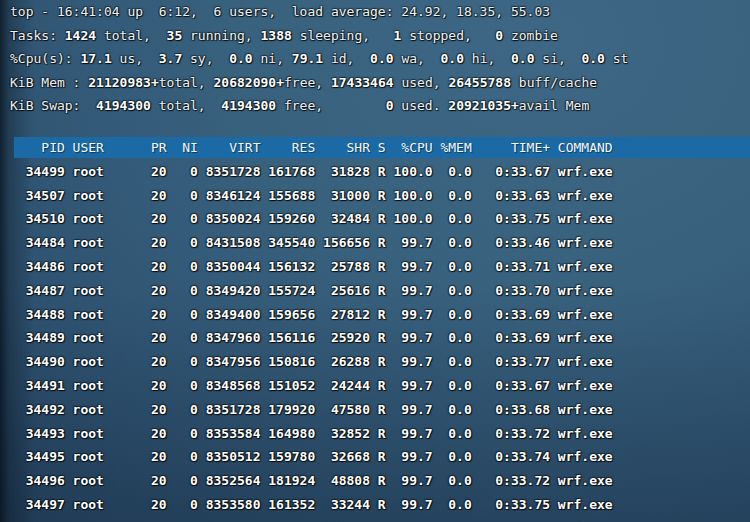  I want to click on process-row-34498: 34498 root 20 0 8350904 160372 33752 R 9…, so click(380, 520).